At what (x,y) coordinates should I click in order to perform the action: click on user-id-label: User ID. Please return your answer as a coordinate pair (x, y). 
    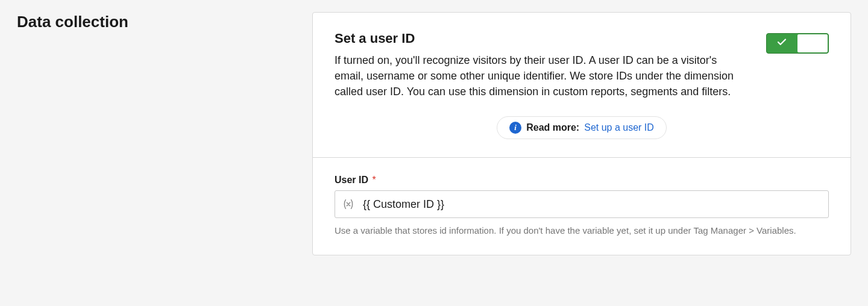
    Looking at the image, I should click on (351, 180).